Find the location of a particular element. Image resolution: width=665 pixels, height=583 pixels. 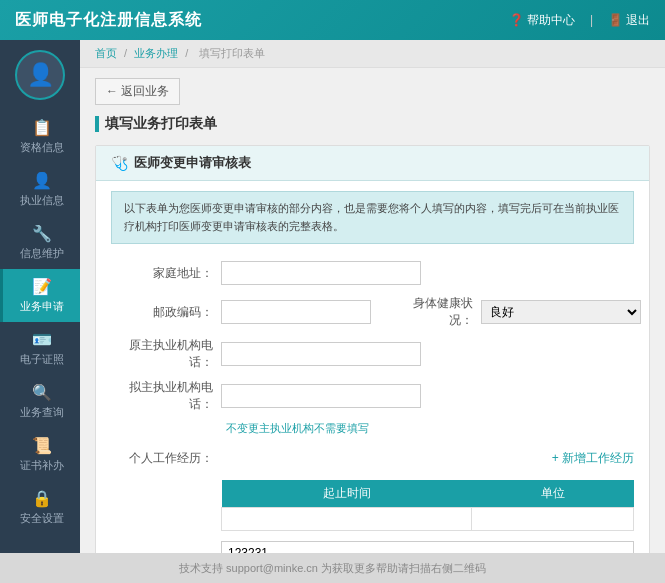

table-row is located at coordinates (428, 520).